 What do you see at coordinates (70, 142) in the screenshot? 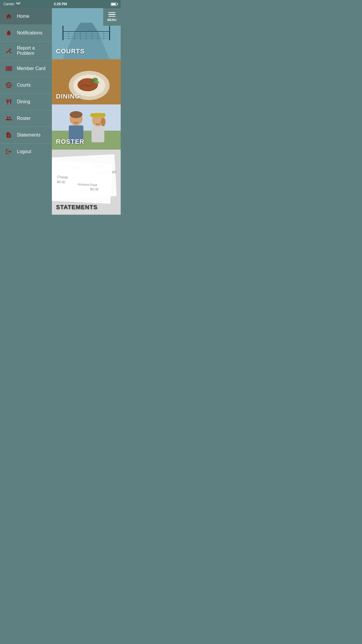
I see `roster-card-label: ROSTER` at bounding box center [70, 142].